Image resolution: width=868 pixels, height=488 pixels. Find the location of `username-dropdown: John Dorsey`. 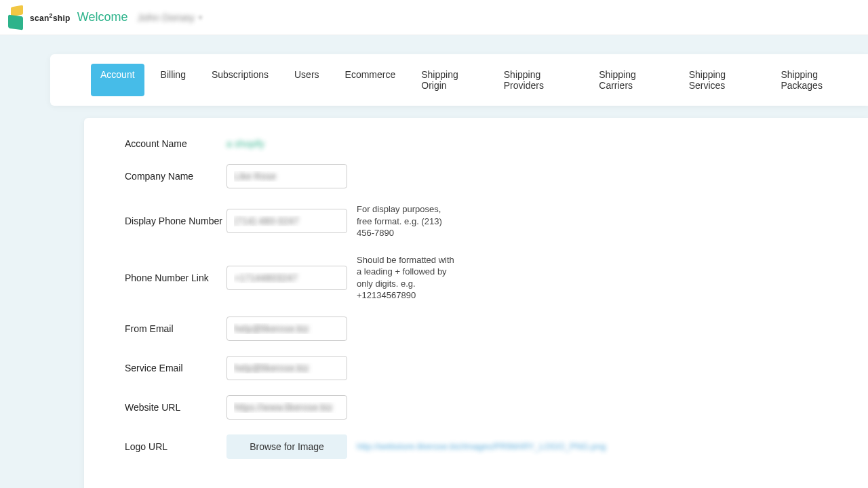

username-dropdown: John Dorsey is located at coordinates (165, 18).